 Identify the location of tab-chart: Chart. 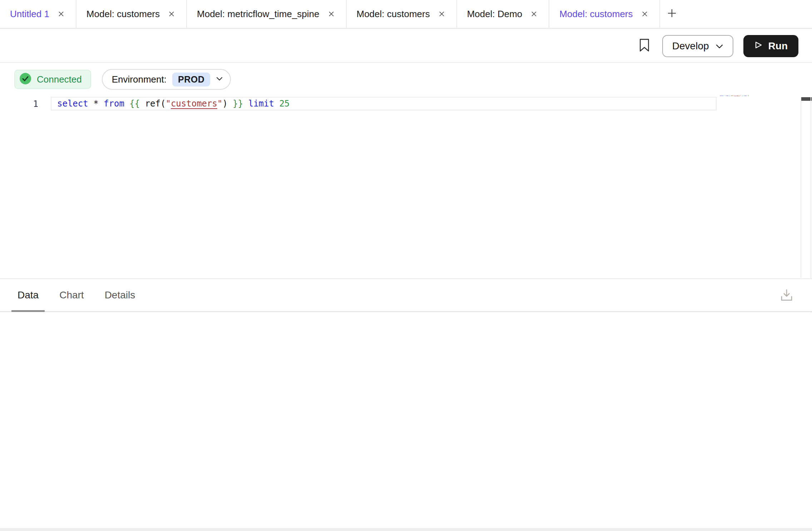
(71, 295).